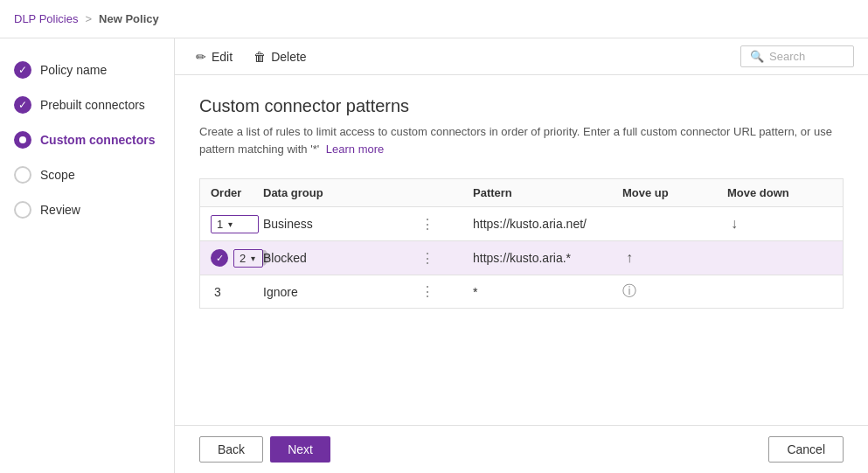 The height and width of the screenshot is (473, 868). What do you see at coordinates (201, 57) in the screenshot?
I see `edit-icon: ✏` at bounding box center [201, 57].